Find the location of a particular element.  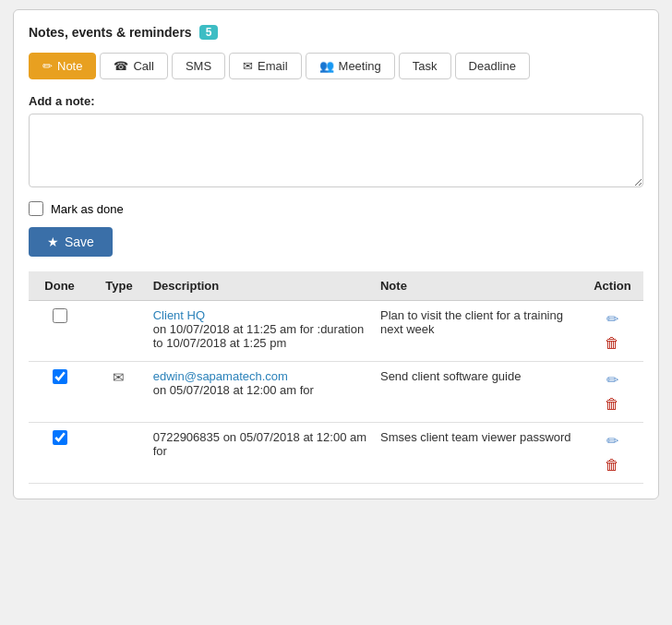

card-header: Notes, events & reminders 5 is located at coordinates (336, 32).